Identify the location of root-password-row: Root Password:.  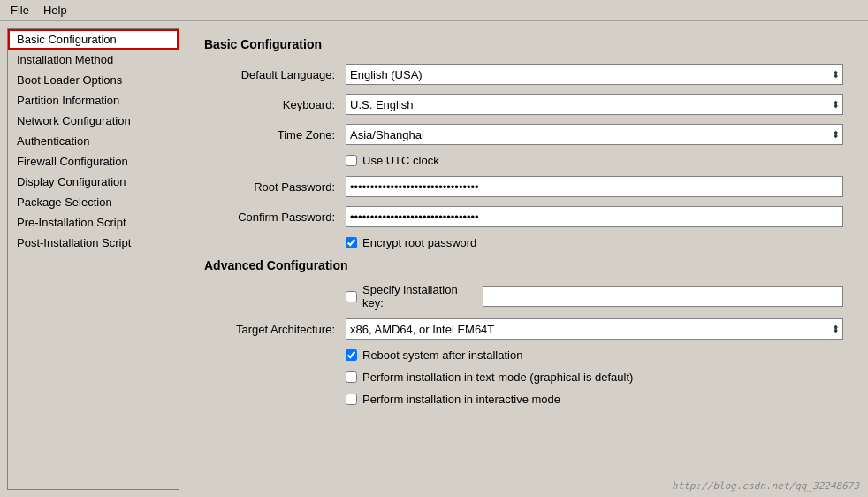
(523, 187).